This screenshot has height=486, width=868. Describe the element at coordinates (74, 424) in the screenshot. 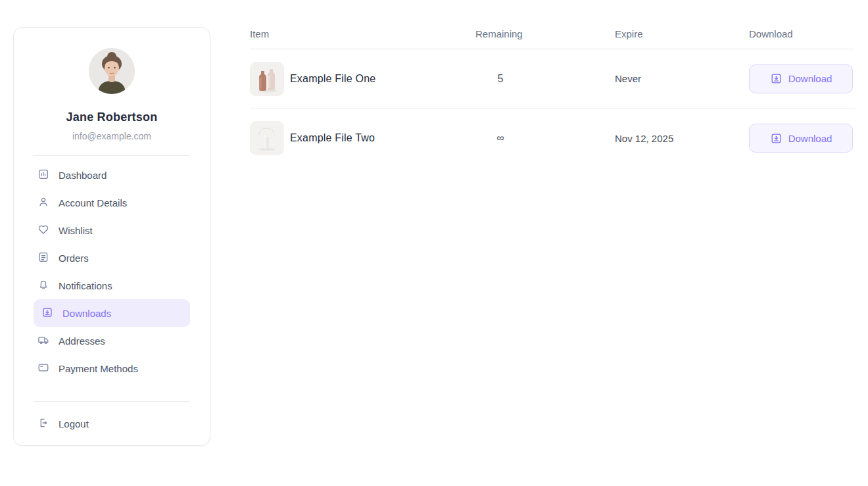

I see `logout-label: Logout` at that location.